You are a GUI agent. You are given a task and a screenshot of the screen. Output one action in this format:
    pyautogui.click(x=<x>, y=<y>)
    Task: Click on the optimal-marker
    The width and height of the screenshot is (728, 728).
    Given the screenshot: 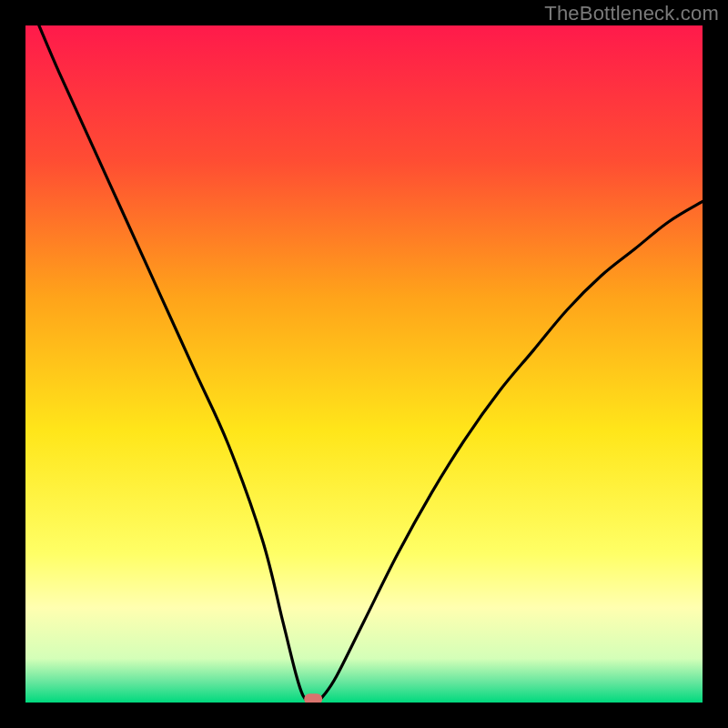 What is the action you would take?
    pyautogui.click(x=313, y=699)
    